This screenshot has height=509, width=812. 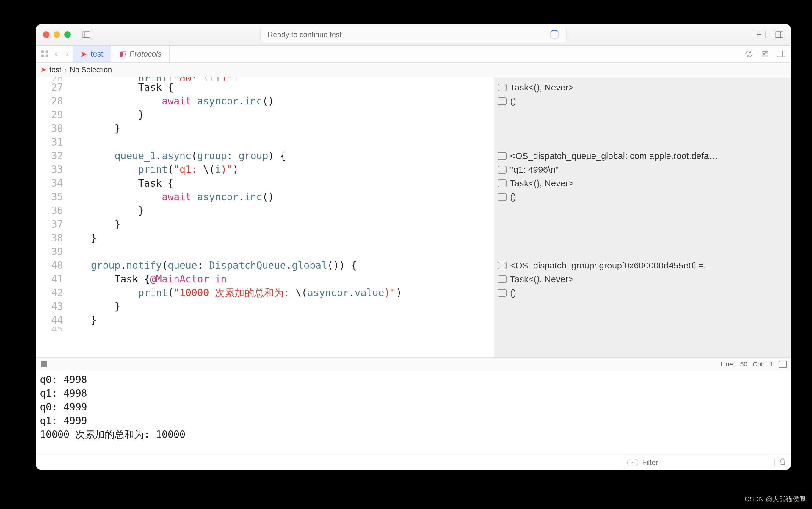 I want to click on back-button: ‹, so click(x=56, y=54).